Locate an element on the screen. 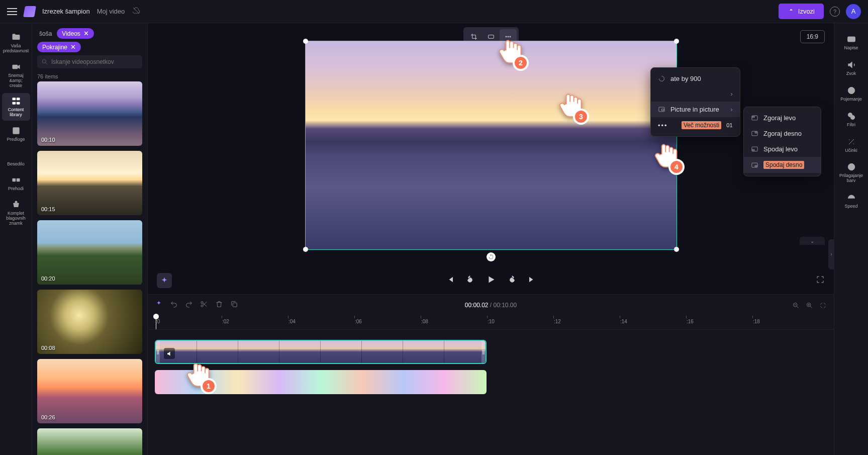 Image resolution: width=868 pixels, height=455 pixels. prop-filters: Filtri is located at coordinates (851, 120).